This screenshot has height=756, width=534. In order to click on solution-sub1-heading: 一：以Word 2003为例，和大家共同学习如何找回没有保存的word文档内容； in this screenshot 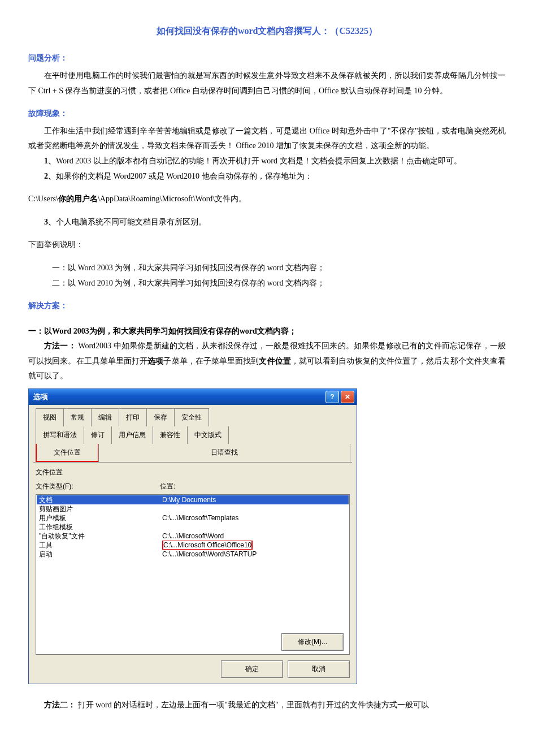, I will do `click(267, 331)`.